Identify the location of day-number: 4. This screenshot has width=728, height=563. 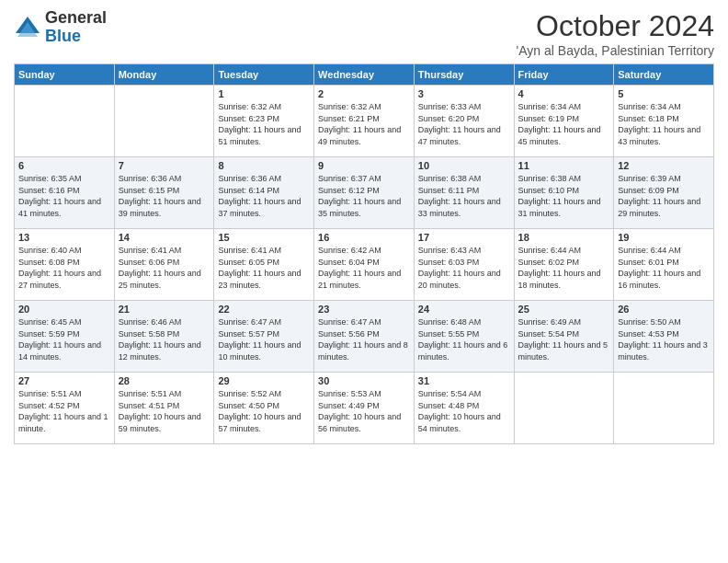
(564, 94).